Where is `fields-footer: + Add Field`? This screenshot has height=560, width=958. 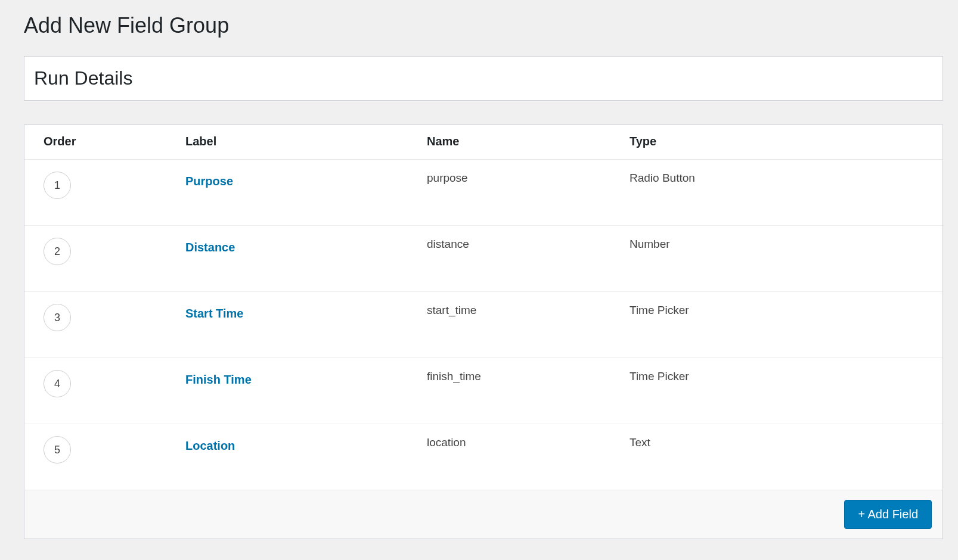 fields-footer: + Add Field is located at coordinates (483, 514).